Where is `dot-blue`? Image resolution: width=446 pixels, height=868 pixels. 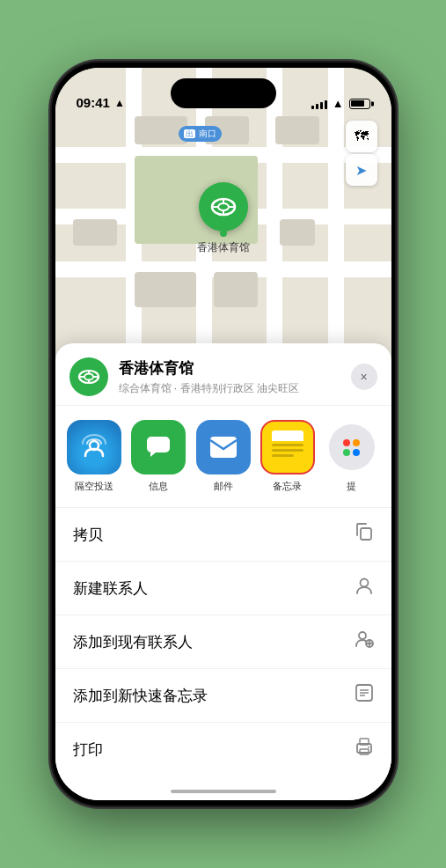 dot-blue is located at coordinates (356, 452).